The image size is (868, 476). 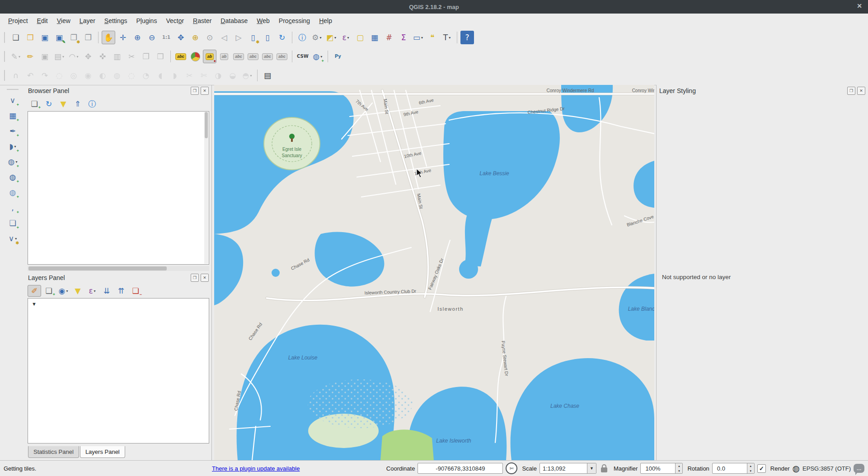 What do you see at coordinates (302, 37) in the screenshot?
I see `identify-features-button: ⓘ` at bounding box center [302, 37].